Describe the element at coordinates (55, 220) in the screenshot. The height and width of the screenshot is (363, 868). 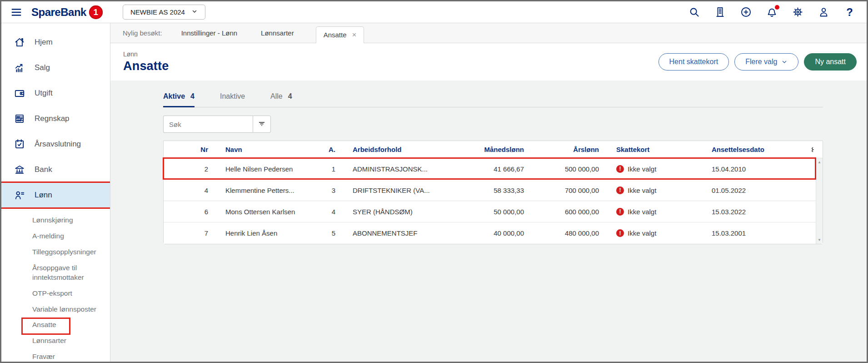
I see `sidebar-subitem-lonnskjoring: Lønnskjøring` at that location.